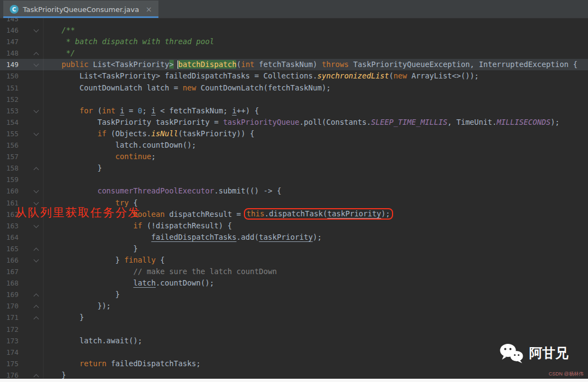  Describe the element at coordinates (9, 260) in the screenshot. I see `line-number: 166` at that location.